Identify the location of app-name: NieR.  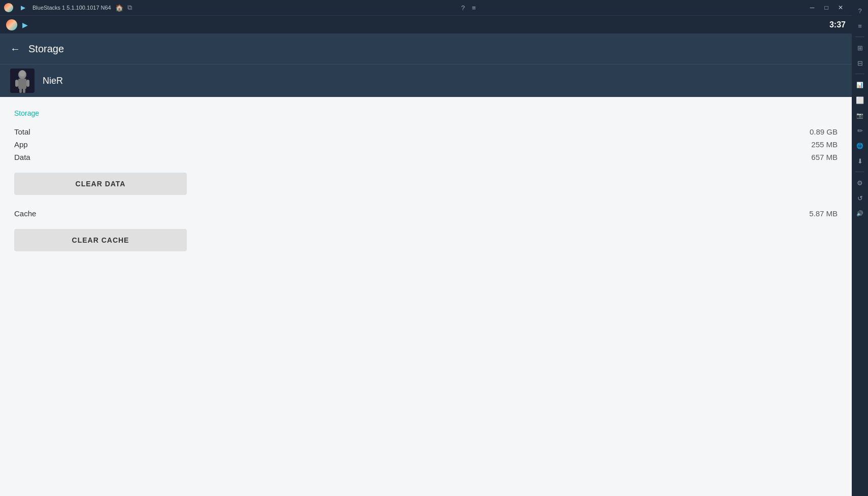
(53, 81).